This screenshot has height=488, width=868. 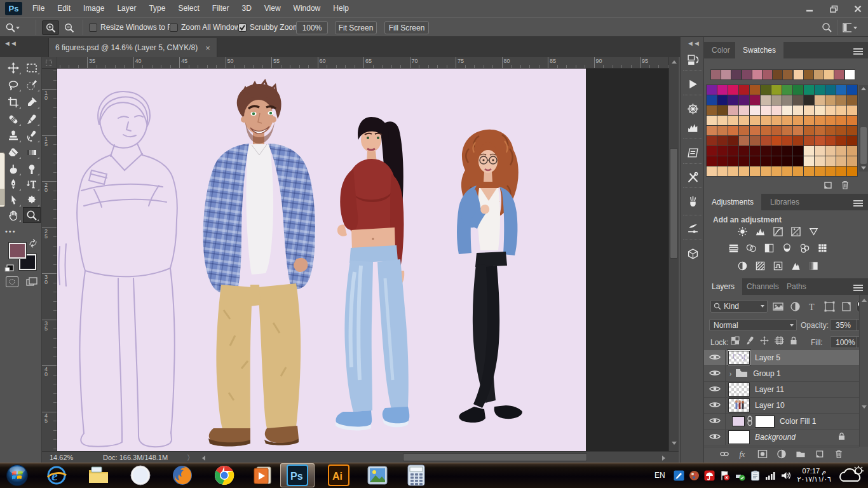 What do you see at coordinates (782, 390) in the screenshot?
I see `layer-row-layer-11: Layer 11` at bounding box center [782, 390].